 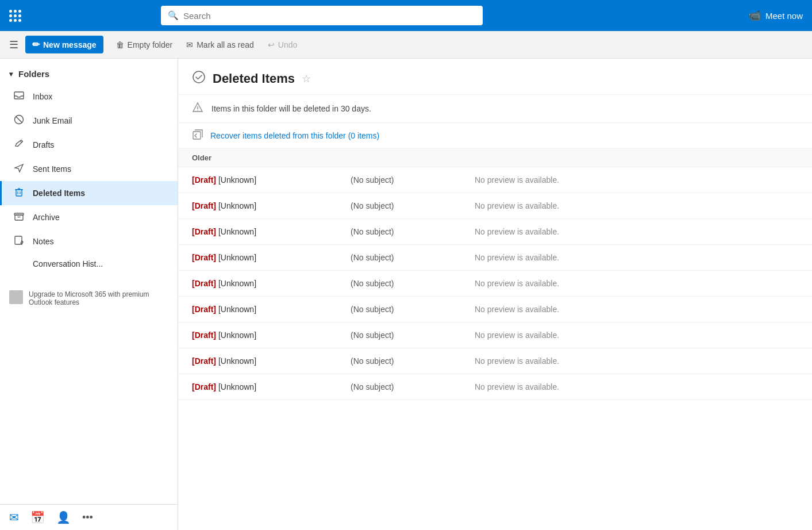 What do you see at coordinates (34, 74) in the screenshot?
I see `folders-label: Folders` at bounding box center [34, 74].